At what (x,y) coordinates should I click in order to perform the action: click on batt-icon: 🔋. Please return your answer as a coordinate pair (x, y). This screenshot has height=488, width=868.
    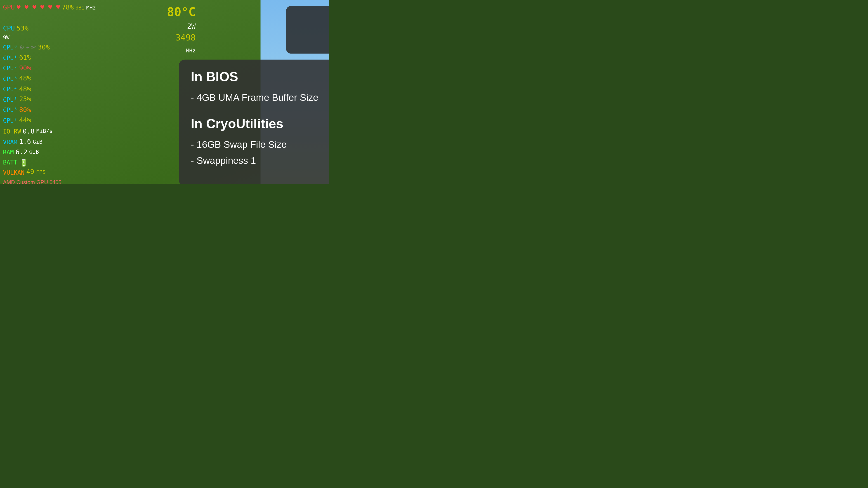
    Looking at the image, I should click on (24, 162).